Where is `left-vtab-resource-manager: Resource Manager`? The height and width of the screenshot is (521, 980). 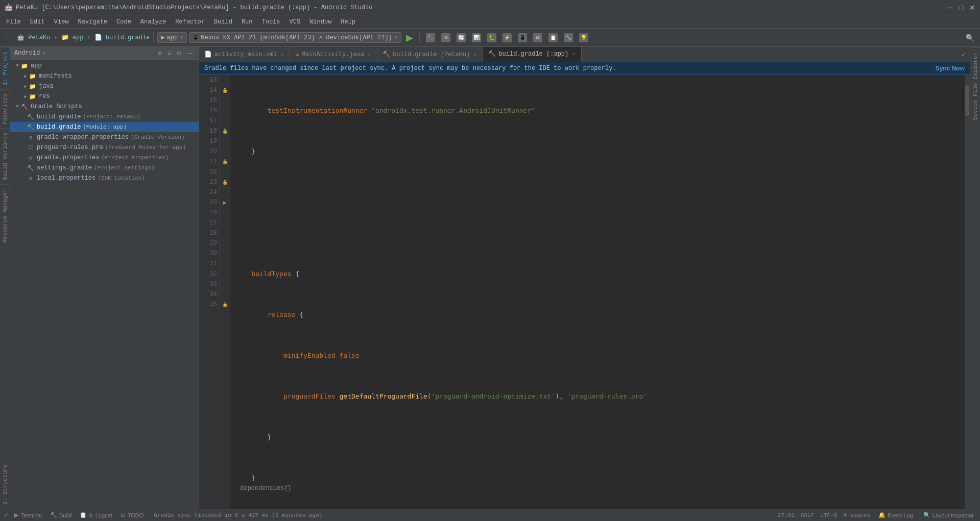
left-vtab-resource-manager: Resource Manager is located at coordinates (5, 215).